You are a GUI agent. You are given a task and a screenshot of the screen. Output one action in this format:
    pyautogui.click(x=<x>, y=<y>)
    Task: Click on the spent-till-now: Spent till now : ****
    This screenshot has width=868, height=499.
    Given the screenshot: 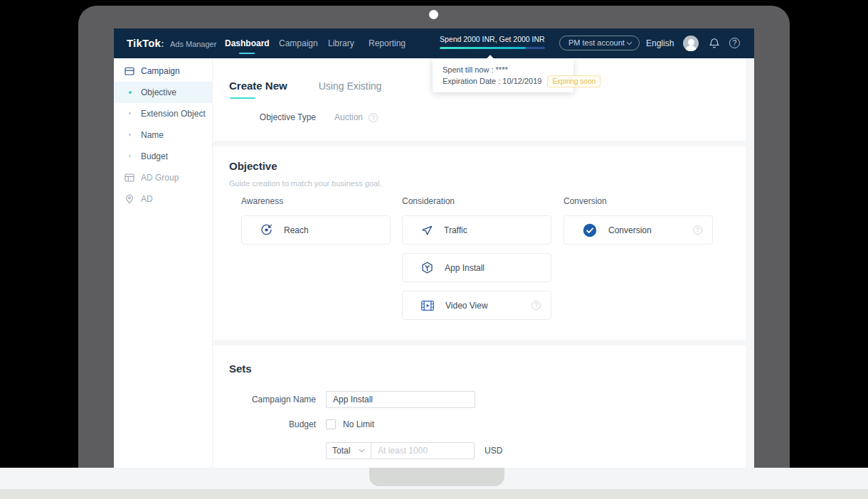 What is the action you would take?
    pyautogui.click(x=508, y=70)
    